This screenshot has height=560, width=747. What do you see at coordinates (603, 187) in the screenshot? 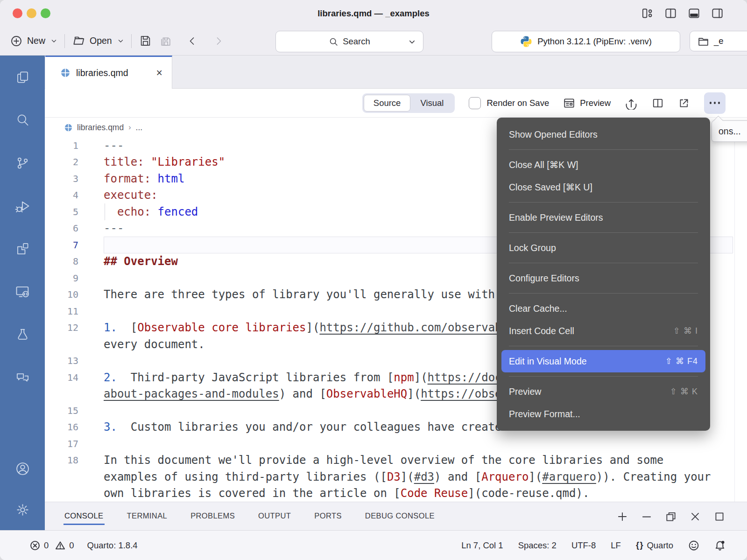
I see `menu-item-close-saved-k-u: Close Saved [⌘K U]` at bounding box center [603, 187].